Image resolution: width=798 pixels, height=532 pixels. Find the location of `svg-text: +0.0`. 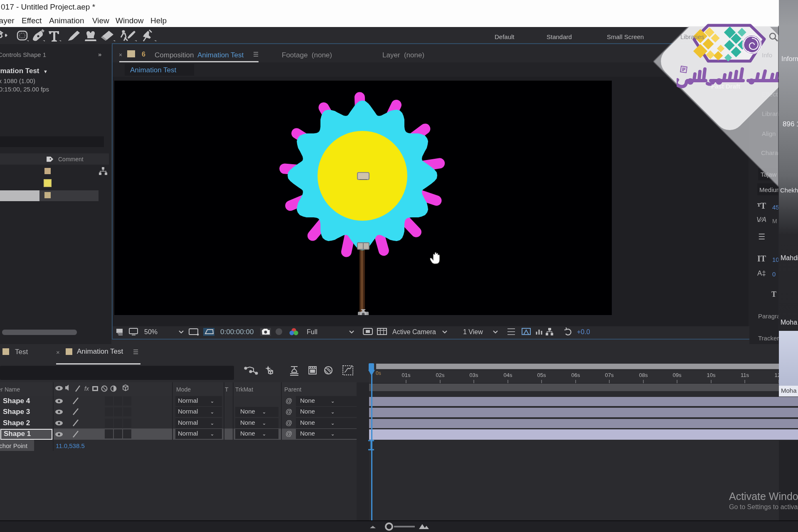

svg-text: +0.0 is located at coordinates (584, 332).